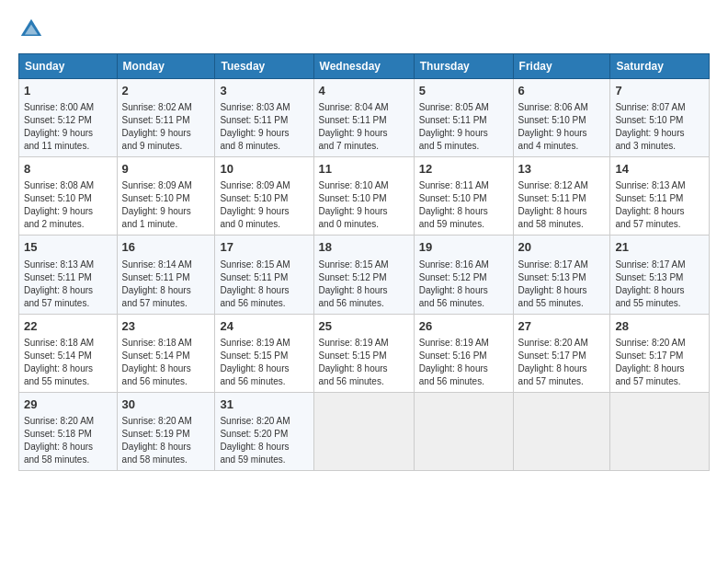 The image size is (728, 563). I want to click on day-number: 3, so click(264, 91).